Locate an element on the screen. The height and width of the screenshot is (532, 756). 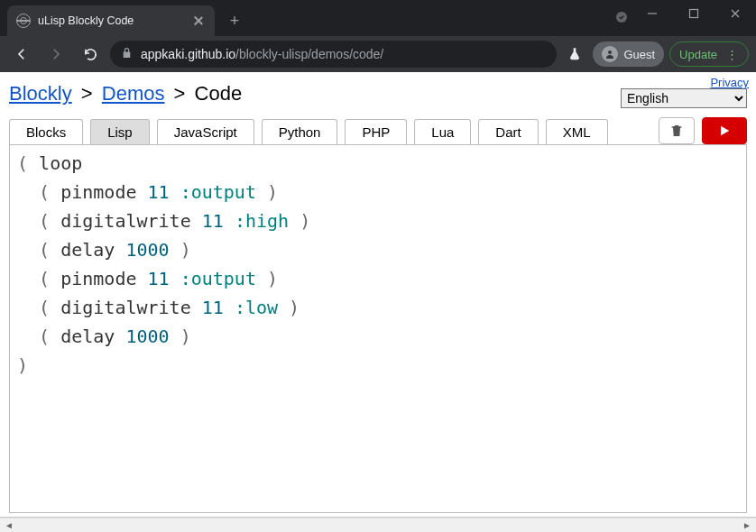
privacy-link: Privacy is located at coordinates (729, 83).